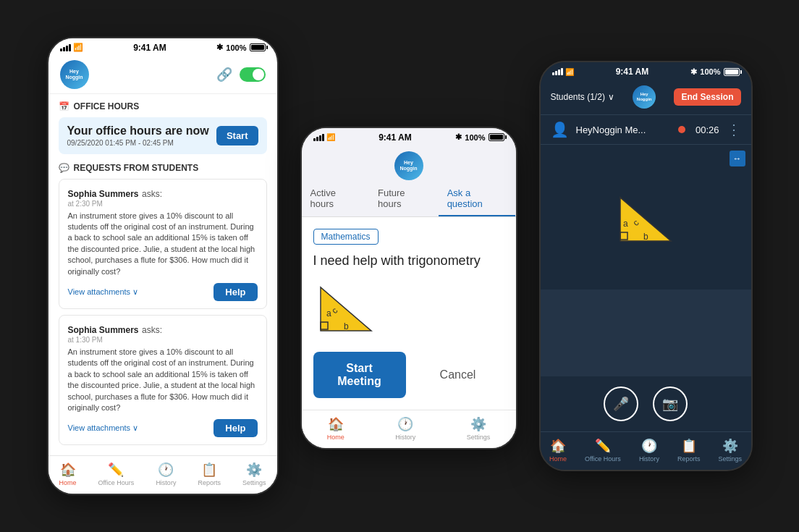 This screenshot has width=799, height=532. What do you see at coordinates (409, 308) in the screenshot?
I see `triangle-diagram: a b c` at bounding box center [409, 308].